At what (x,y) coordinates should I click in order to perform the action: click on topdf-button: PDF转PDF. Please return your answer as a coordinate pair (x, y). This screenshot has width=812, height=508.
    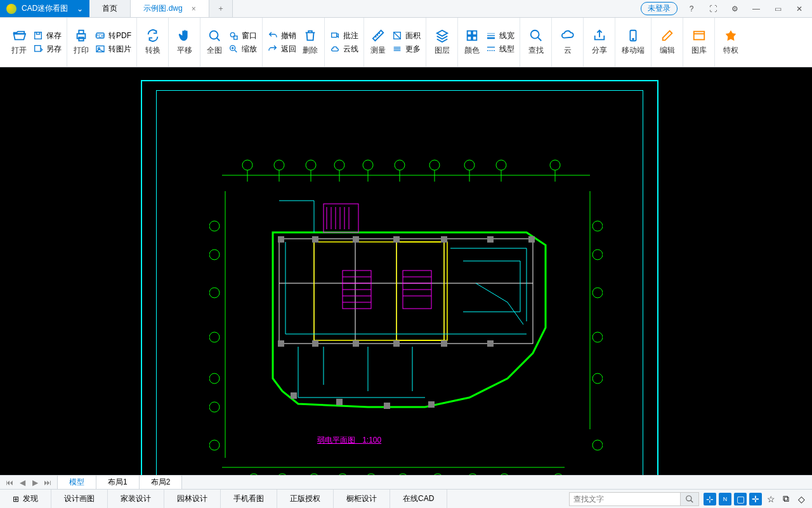
    Looking at the image, I should click on (113, 36).